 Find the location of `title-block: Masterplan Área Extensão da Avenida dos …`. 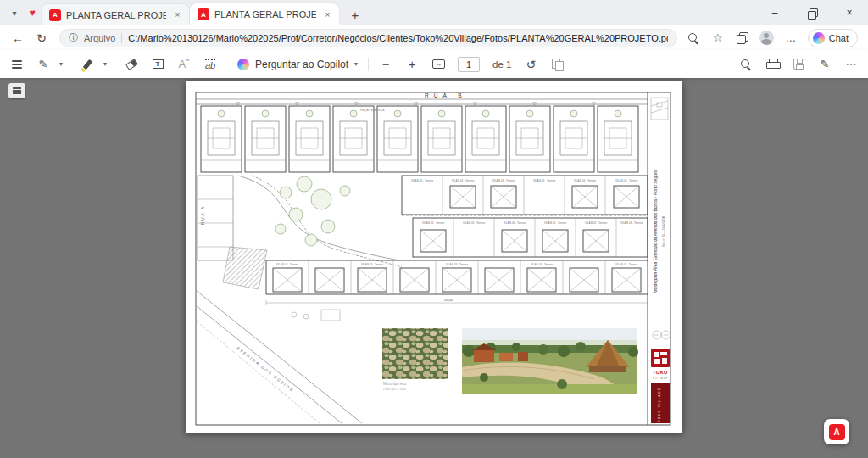

title-block: Masterplan Área Extensão da Avenida dos … is located at coordinates (661, 260).